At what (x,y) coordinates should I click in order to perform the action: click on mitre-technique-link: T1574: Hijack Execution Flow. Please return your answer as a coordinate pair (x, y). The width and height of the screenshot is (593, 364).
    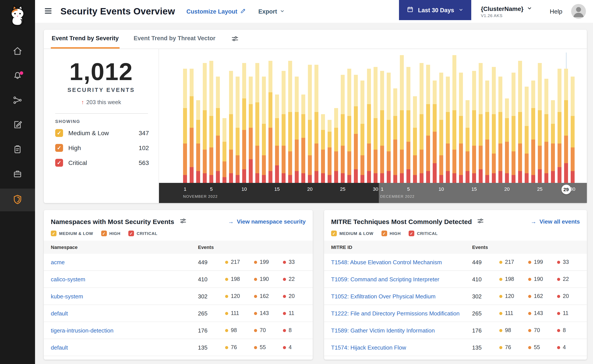
    Looking at the image, I should click on (401, 347).